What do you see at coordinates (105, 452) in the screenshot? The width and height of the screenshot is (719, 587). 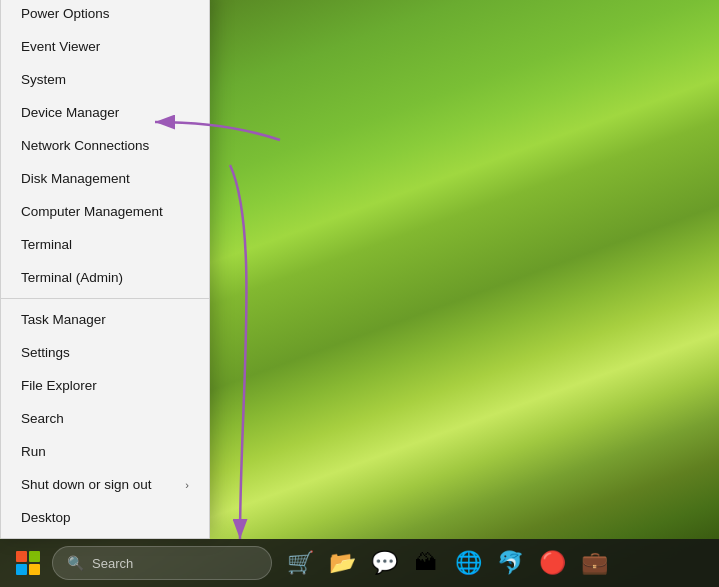 I see `menu-item-run: Run` at bounding box center [105, 452].